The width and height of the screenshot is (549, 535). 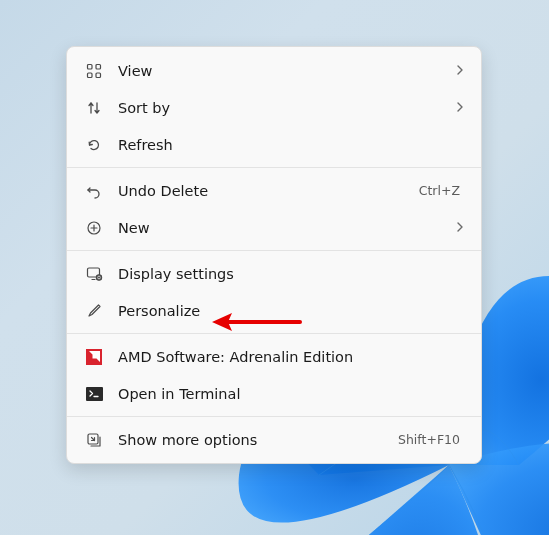 What do you see at coordinates (94, 311) in the screenshot?
I see `personalize-icon` at bounding box center [94, 311].